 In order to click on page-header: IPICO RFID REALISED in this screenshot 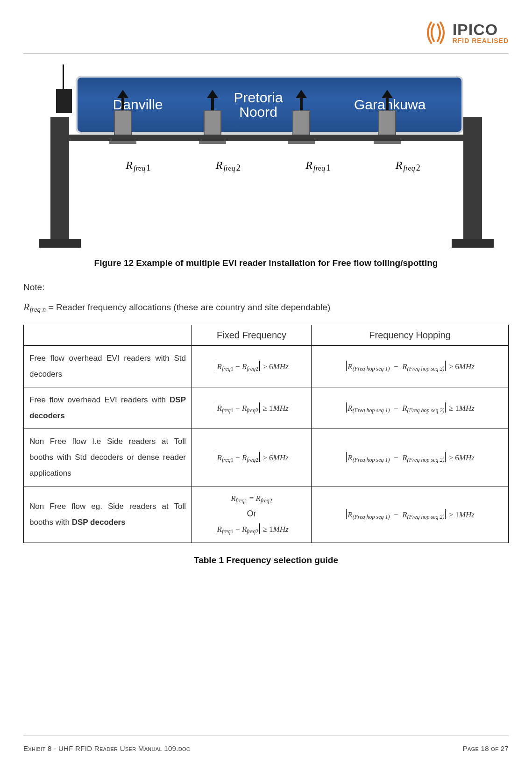, I will do `click(266, 33)`.